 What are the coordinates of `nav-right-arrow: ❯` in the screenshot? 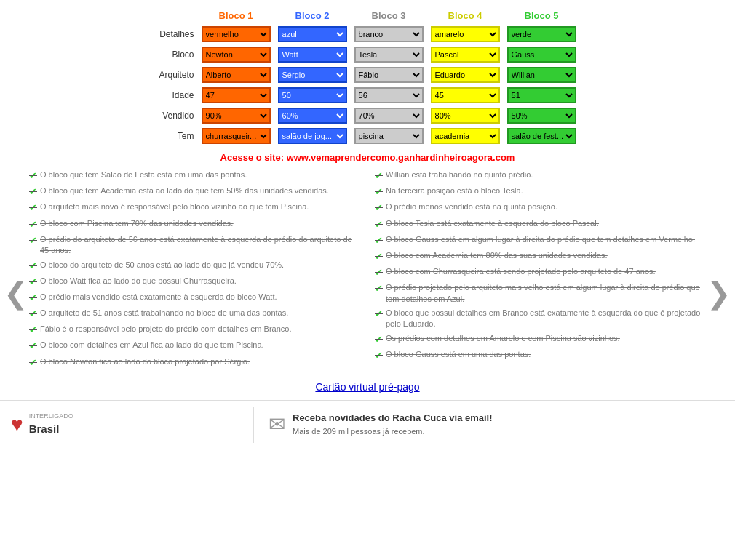 It's located at (719, 293).